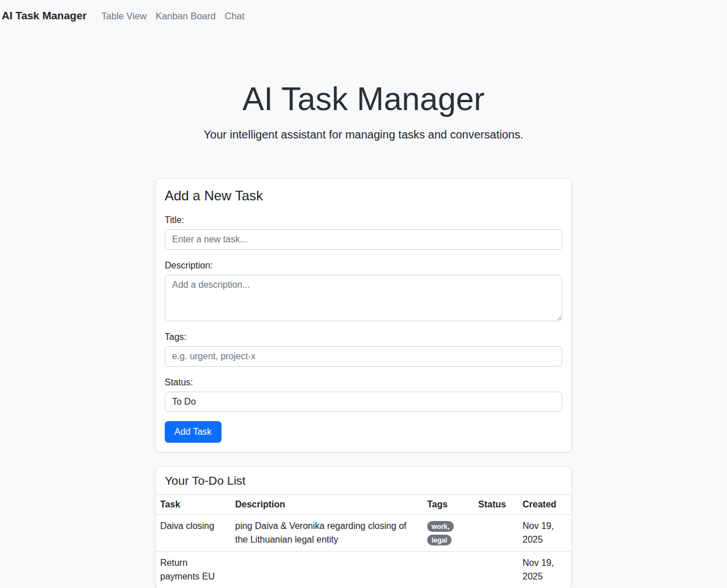 The height and width of the screenshot is (588, 727). Describe the element at coordinates (364, 534) in the screenshot. I see `table-row: Daiva closingping Daiva & Veronika regar…` at that location.